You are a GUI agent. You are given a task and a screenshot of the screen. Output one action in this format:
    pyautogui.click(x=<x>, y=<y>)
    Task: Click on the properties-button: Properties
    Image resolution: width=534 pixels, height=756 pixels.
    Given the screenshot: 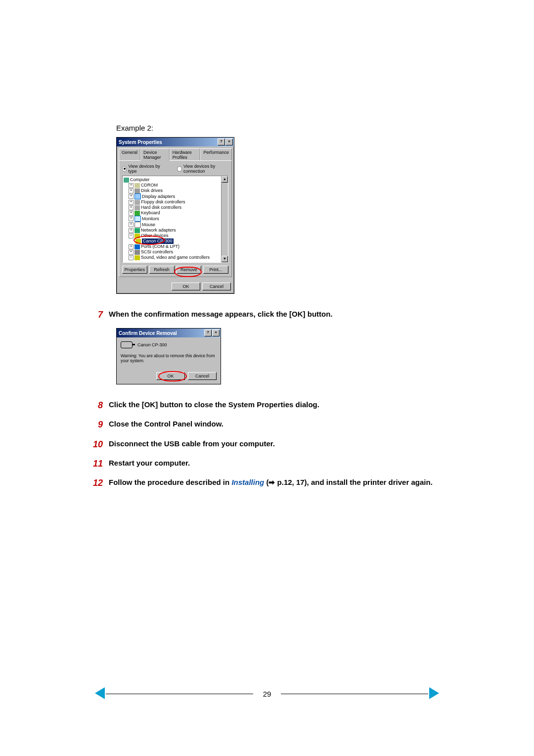 What is the action you would take?
    pyautogui.click(x=134, y=270)
    